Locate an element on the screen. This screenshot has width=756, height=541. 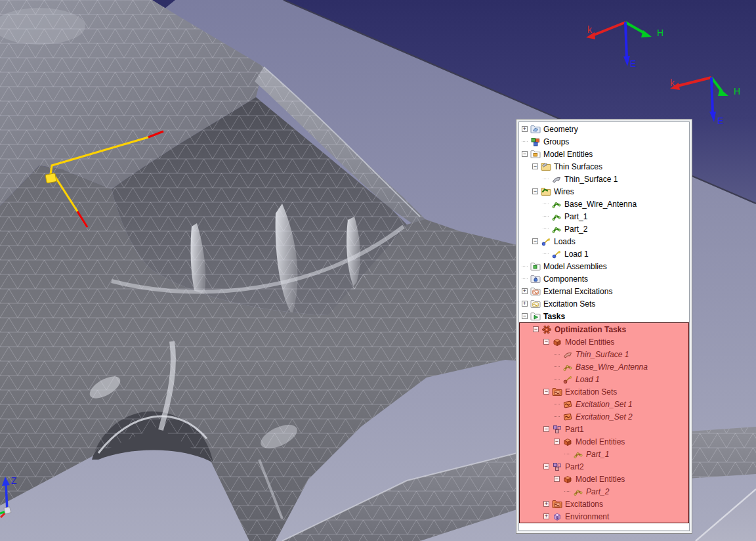
folder-surface-icon is located at coordinates (546, 167).